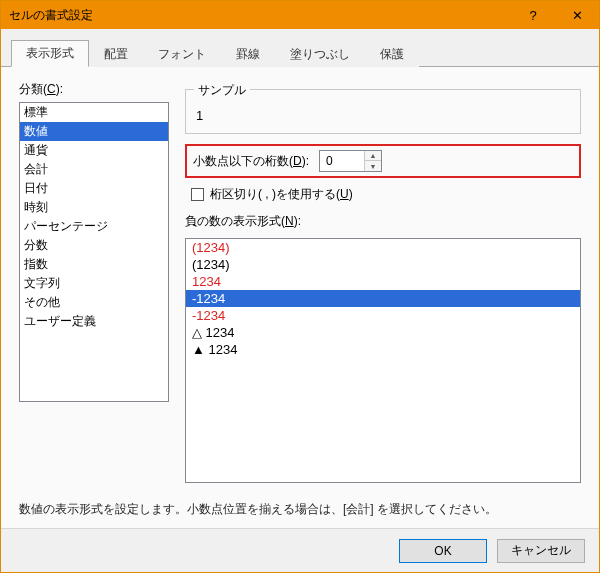 The height and width of the screenshot is (573, 600). What do you see at coordinates (116, 54) in the screenshot?
I see `tab-alignment: 配置` at bounding box center [116, 54].